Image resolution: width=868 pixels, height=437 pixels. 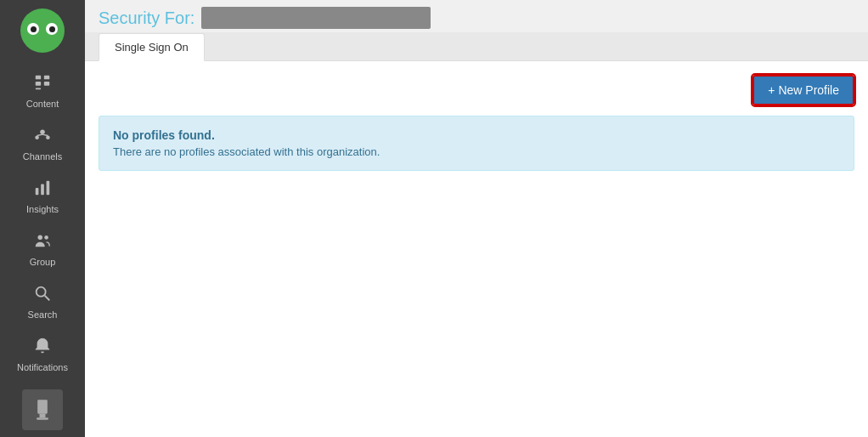 I want to click on logo-eye-right, so click(x=52, y=29).